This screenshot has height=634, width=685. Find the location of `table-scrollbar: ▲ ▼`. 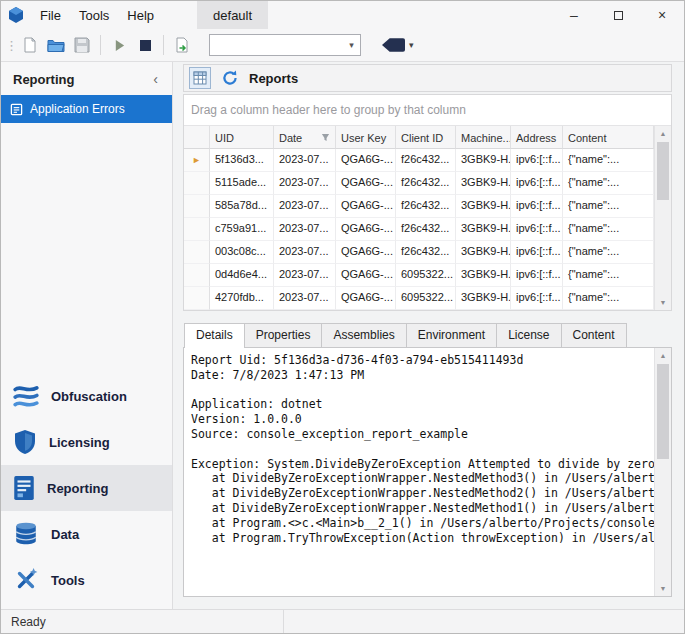

table-scrollbar: ▲ ▼ is located at coordinates (662, 218).